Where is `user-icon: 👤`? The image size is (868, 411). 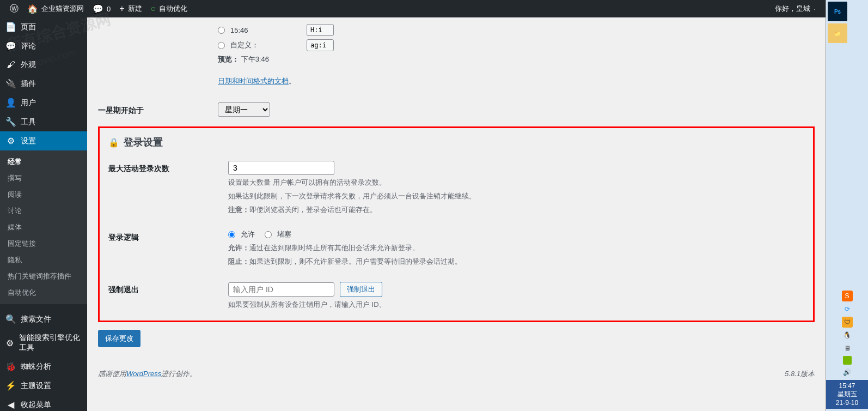
user-icon: 👤 is located at coordinates (11, 102).